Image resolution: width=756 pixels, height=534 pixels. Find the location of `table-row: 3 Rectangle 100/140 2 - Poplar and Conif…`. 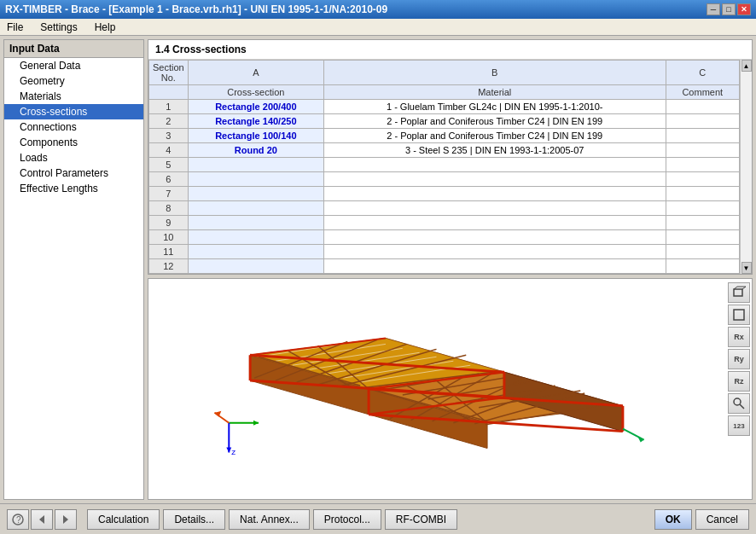

table-row: 3 Rectangle 100/140 2 - Poplar and Conif… is located at coordinates (445, 136).